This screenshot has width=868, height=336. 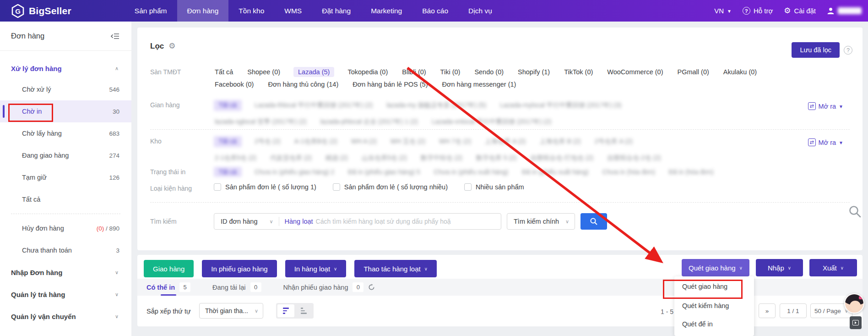 What do you see at coordinates (66, 177) in the screenshot?
I see `sidebar-item-4: Tạm giữ126` at bounding box center [66, 177].